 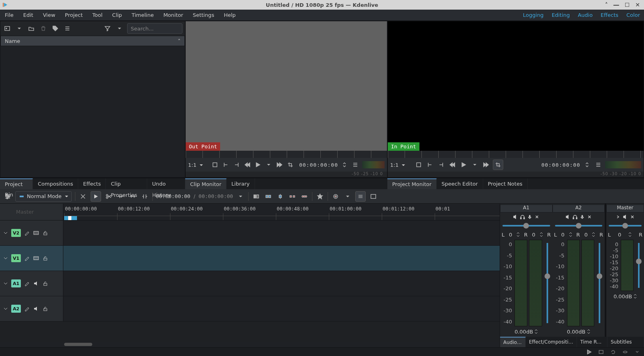 I want to click on tab-project-notes: Project Notes, so click(x=505, y=184).